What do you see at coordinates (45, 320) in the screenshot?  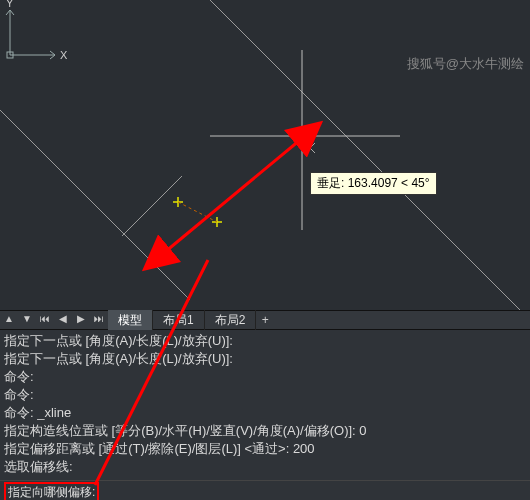 I see `tab-nav-first: ⏮` at bounding box center [45, 320].